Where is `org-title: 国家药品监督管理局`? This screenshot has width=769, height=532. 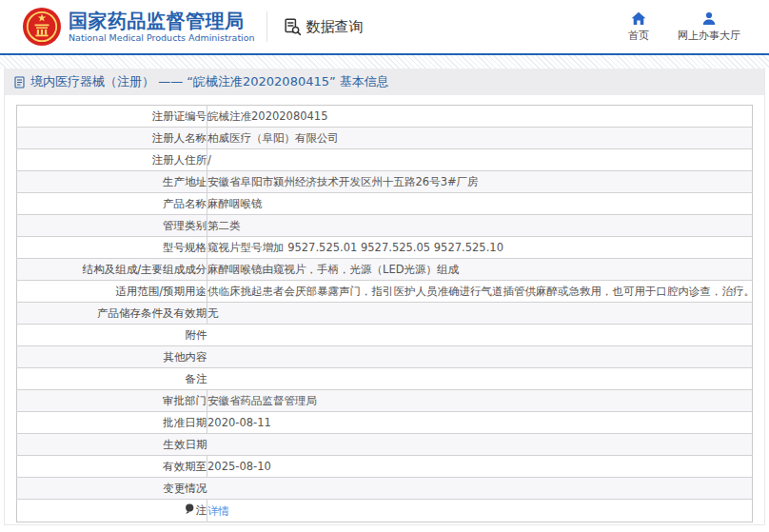
org-title: 国家药品监督管理局 is located at coordinates (162, 21).